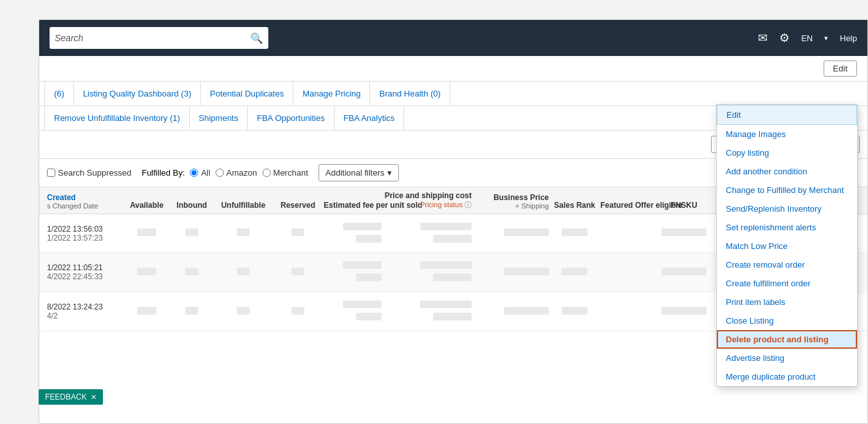 This screenshot has width=868, height=424. What do you see at coordinates (787, 115) in the screenshot?
I see `dropdown-item-edit: Edit` at bounding box center [787, 115].